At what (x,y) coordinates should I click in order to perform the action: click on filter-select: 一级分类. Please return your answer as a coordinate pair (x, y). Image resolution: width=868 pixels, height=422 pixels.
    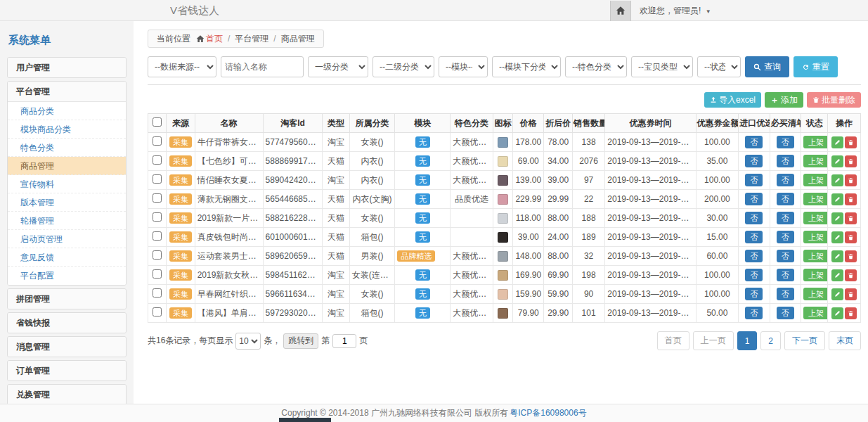
    Looking at the image, I should click on (338, 67).